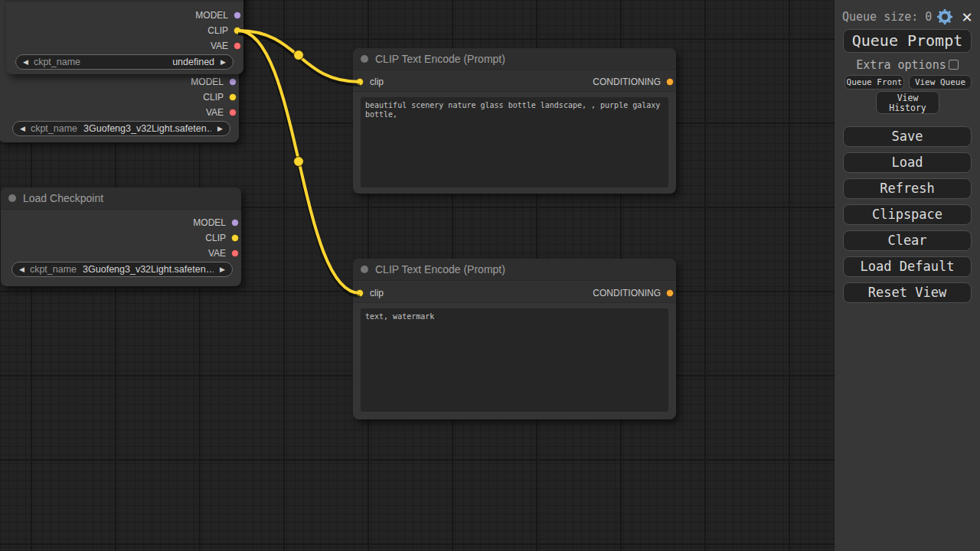  I want to click on view-history-line1: View, so click(908, 98).